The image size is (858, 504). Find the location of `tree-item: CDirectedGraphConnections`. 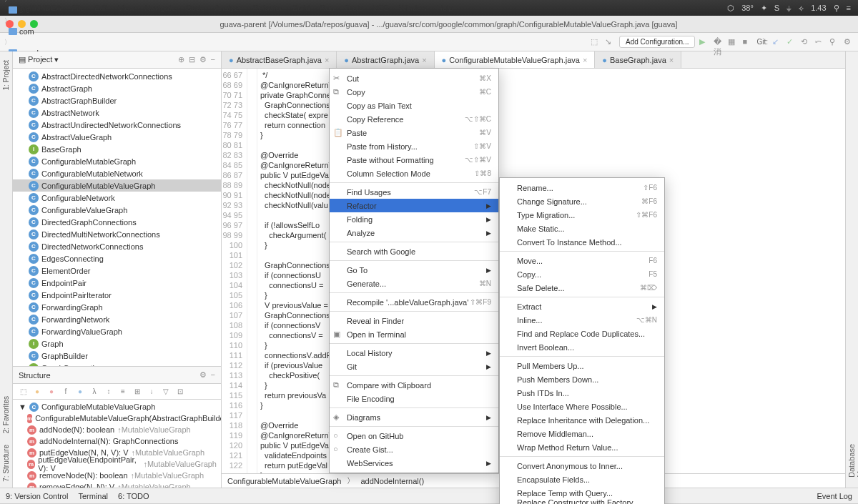

tree-item: CDirectedGraphConnections is located at coordinates (117, 222).